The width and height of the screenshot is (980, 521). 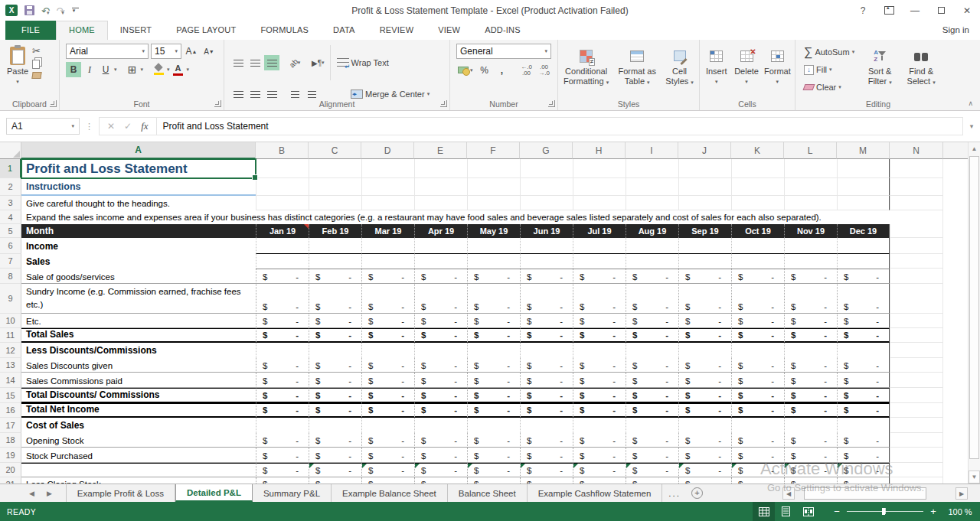 I want to click on cell-I3, so click(x=652, y=204).